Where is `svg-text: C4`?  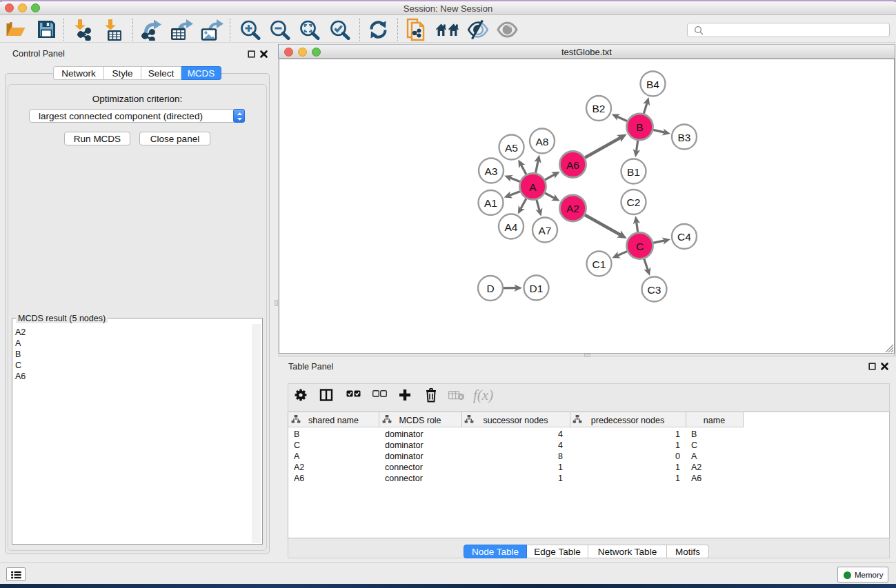 svg-text: C4 is located at coordinates (684, 237).